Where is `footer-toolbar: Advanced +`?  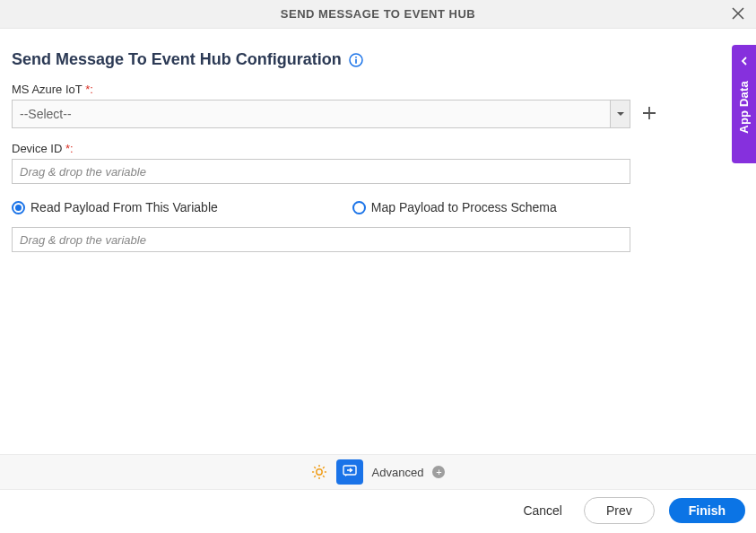
footer-toolbar: Advanced + is located at coordinates (378, 472).